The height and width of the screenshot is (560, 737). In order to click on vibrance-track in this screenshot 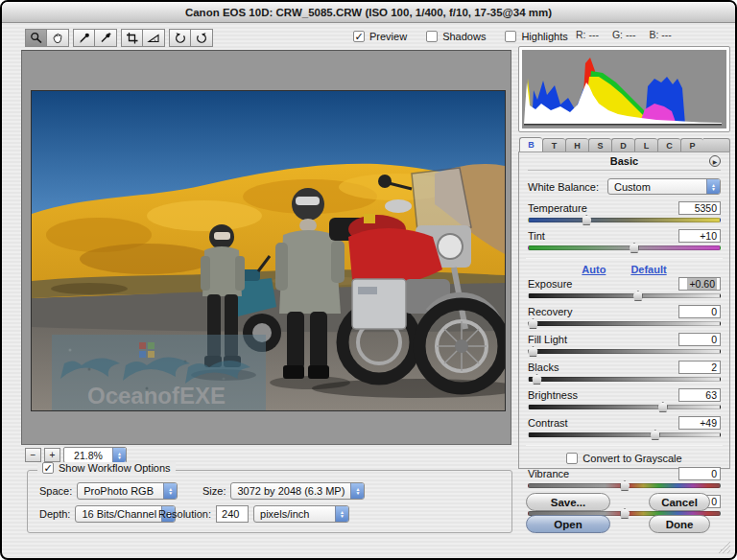, I will do `click(624, 485)`.